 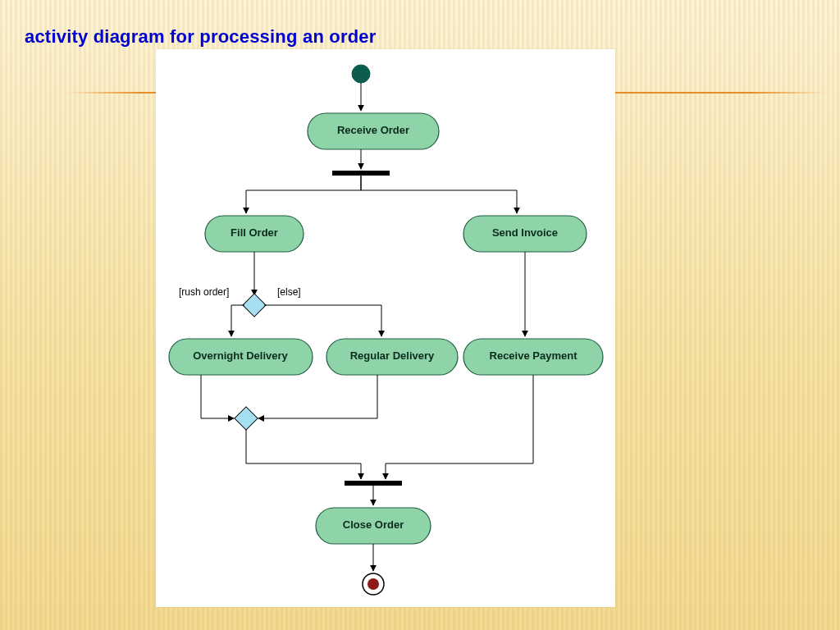 I want to click on guard-rush-label: [rush order], so click(x=203, y=292).